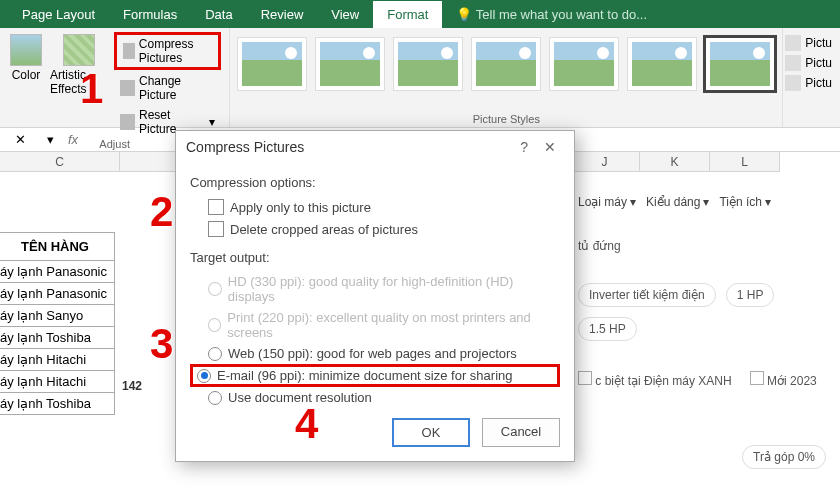 The height and width of the screenshot is (500, 840). I want to click on picture-styles-label: Picture Styles, so click(506, 119).